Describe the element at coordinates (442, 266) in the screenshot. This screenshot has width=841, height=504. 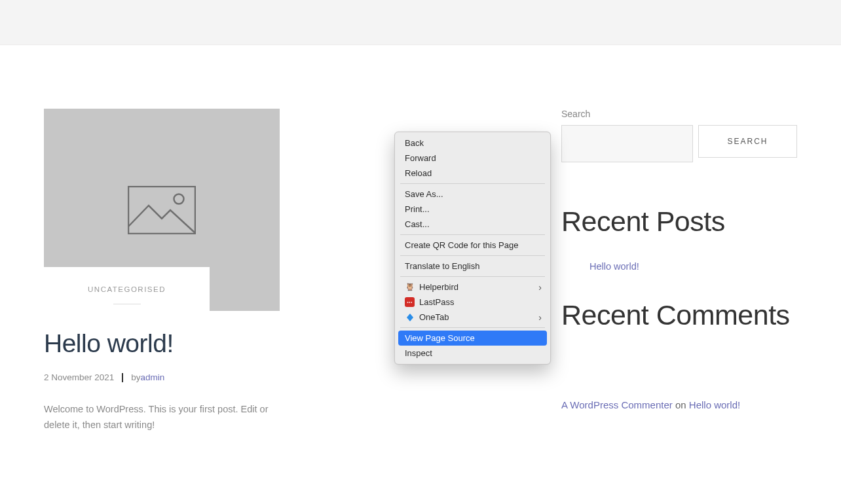
I see `menu-item-label: Translate to English` at that location.